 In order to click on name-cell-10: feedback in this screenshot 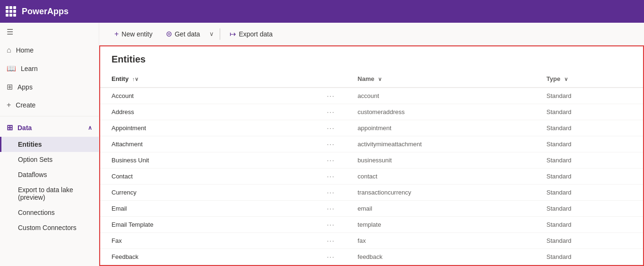, I will do `click(441, 257)`.